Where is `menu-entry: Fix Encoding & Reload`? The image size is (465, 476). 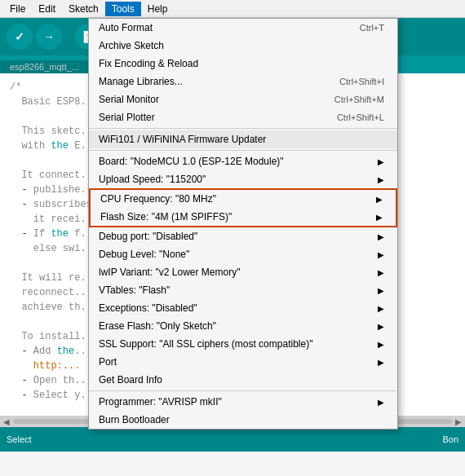
menu-entry: Fix Encoding & Reload is located at coordinates (243, 64).